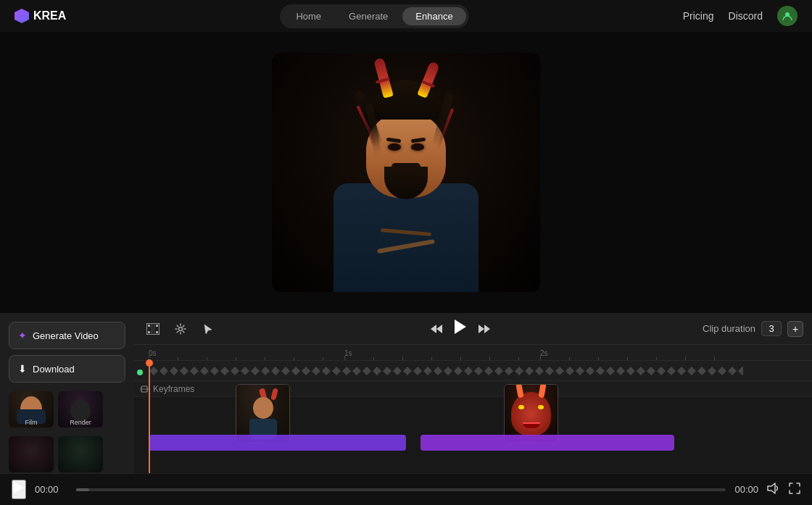 The image size is (812, 505). Describe the element at coordinates (67, 369) in the screenshot. I see `download-button: ⬇ Download` at that location.